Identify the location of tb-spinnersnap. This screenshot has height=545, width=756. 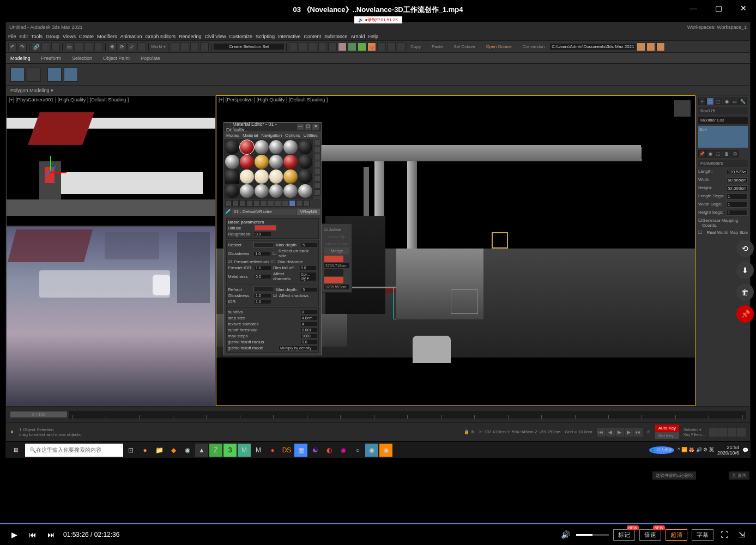
(204, 47).